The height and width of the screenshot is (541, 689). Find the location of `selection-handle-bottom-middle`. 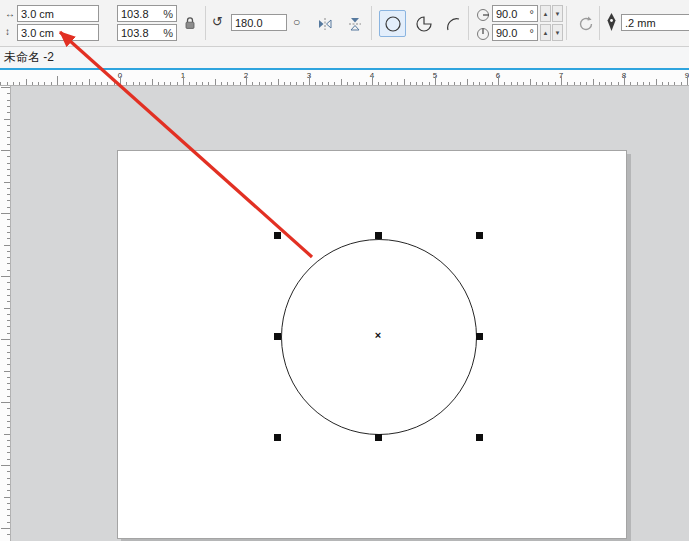

selection-handle-bottom-middle is located at coordinates (378, 438).